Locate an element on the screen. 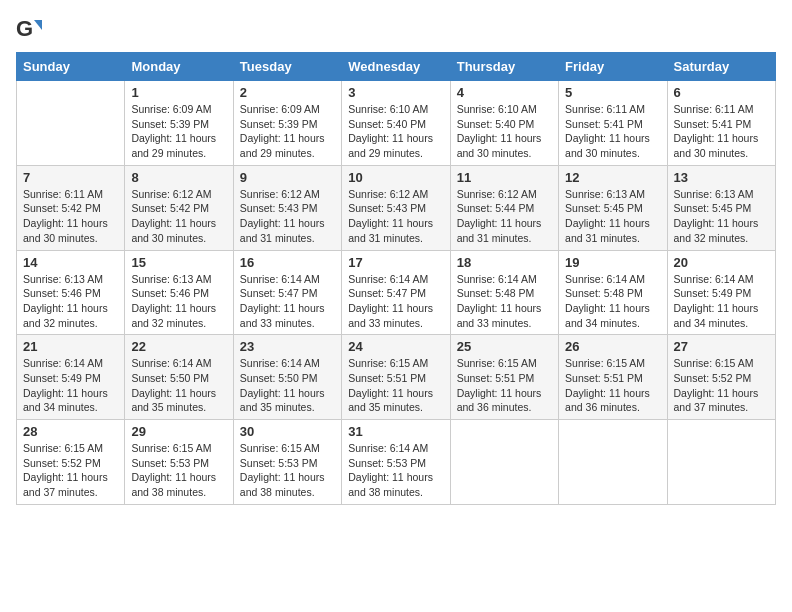 The width and height of the screenshot is (792, 612). calendar-cell: 22Sunrise: 6:14 AM Sunset: 5:50 PM Dayli… is located at coordinates (179, 378).